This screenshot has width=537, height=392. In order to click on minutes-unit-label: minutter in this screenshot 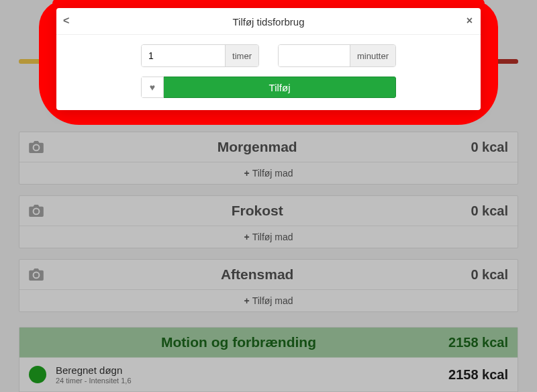, I will do `click(373, 56)`.